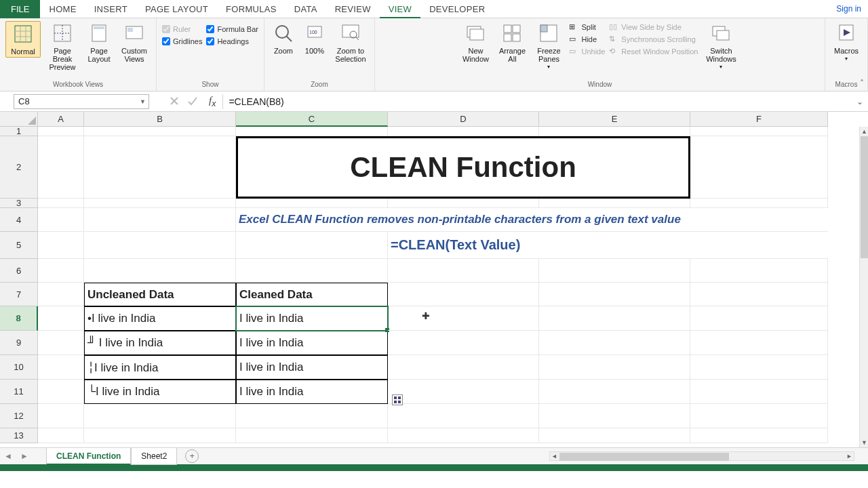  I want to click on tab-developer: DEVELOPER, so click(457, 9).